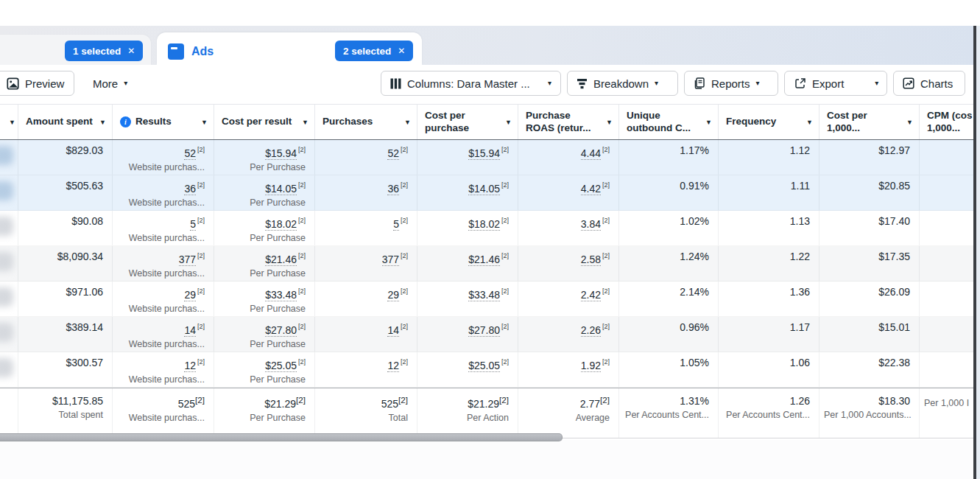 This screenshot has width=980, height=479. Describe the element at coordinates (44, 84) in the screenshot. I see `preview-label: Preview` at that location.